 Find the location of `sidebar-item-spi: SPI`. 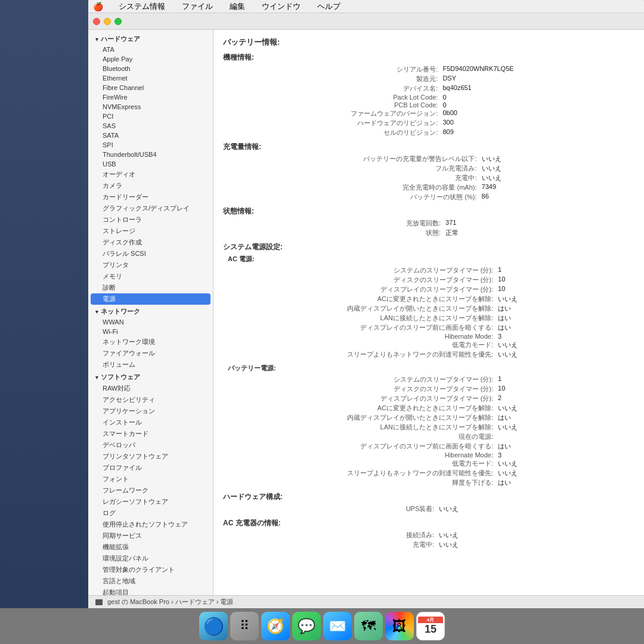

sidebar-item-spi: SPI is located at coordinates (150, 145).